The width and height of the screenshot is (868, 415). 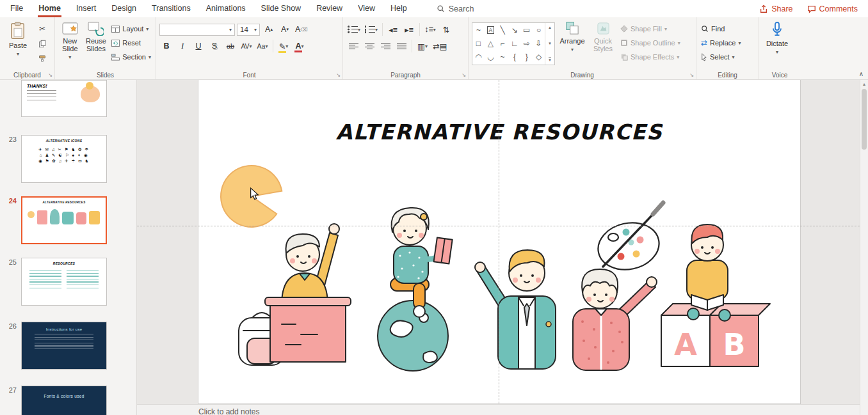 What do you see at coordinates (197, 29) in the screenshot?
I see `font-name-combo: ▾` at bounding box center [197, 29].